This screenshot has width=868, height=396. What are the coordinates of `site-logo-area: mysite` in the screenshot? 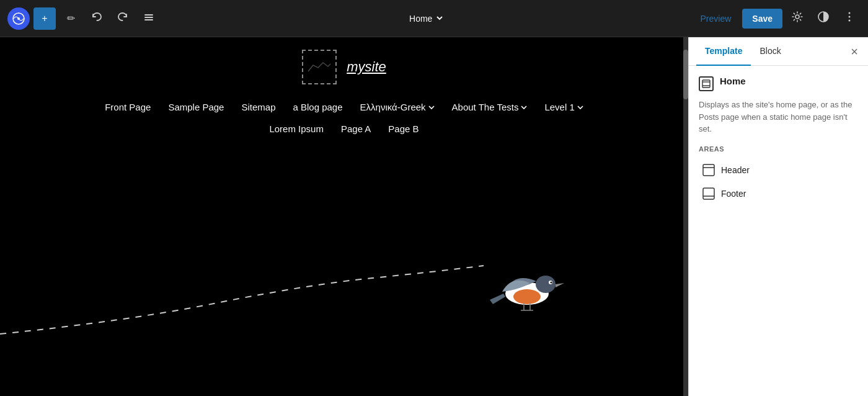 It's located at (344, 67).